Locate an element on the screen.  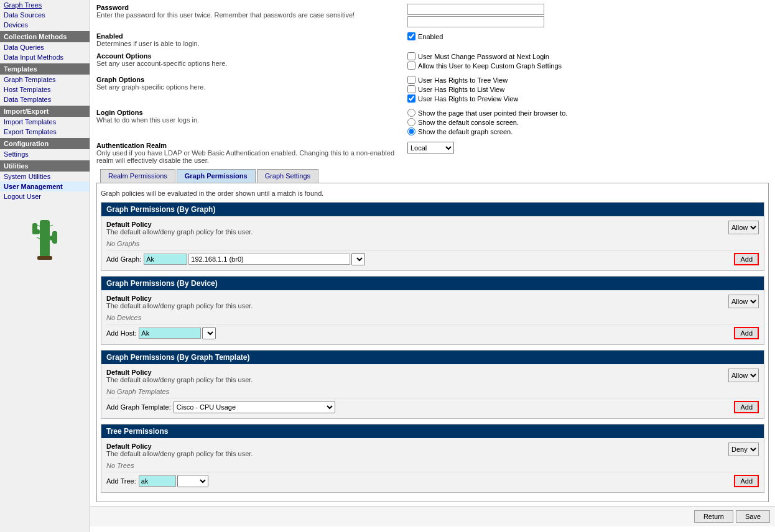
tree-policy-select: Allow Deny is located at coordinates (744, 449).